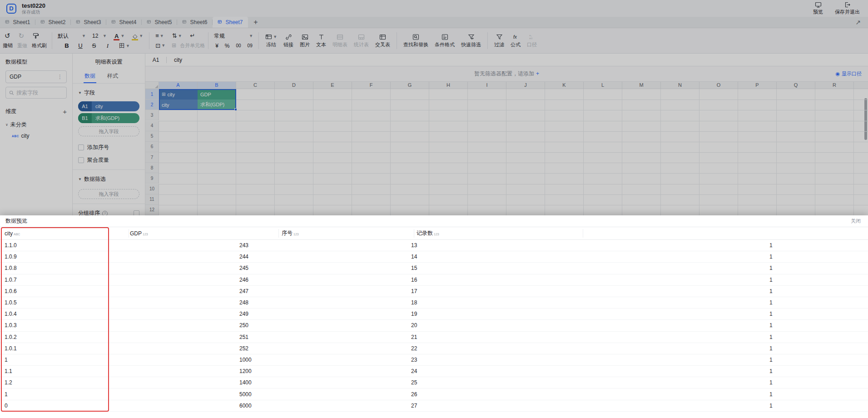 The image size is (868, 418). Describe the element at coordinates (445, 41) in the screenshot. I see `toolbar-conditional-format-button: 条件格式` at that location.